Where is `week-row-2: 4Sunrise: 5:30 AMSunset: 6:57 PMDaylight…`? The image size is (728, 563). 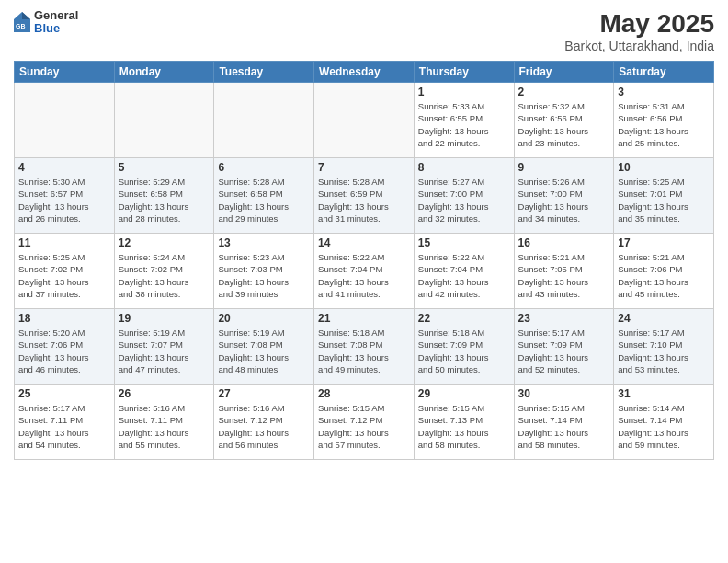 week-row-2: 4Sunrise: 5:30 AMSunset: 6:57 PMDaylight… is located at coordinates (364, 196).